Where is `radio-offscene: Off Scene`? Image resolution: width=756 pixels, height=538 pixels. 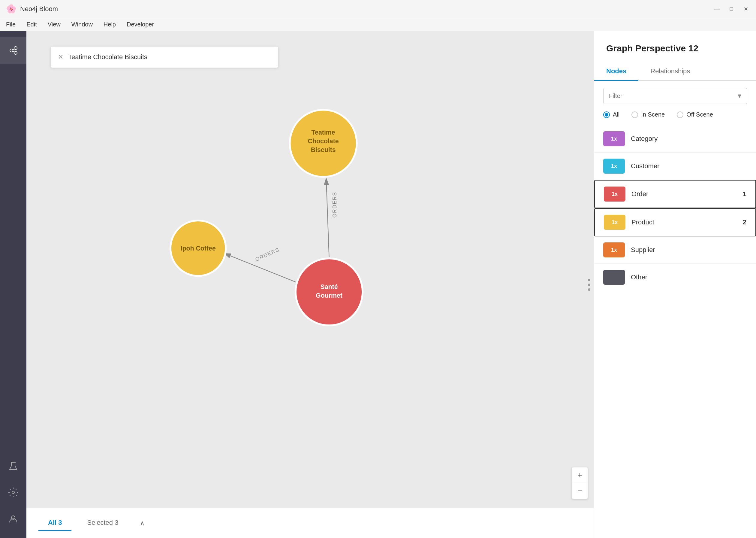 radio-offscene: Off Scene is located at coordinates (695, 115).